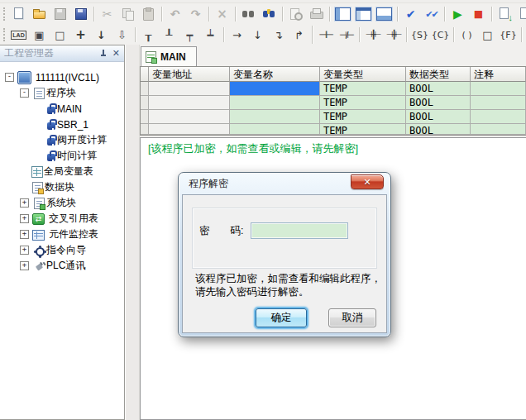  What do you see at coordinates (394, 35) in the screenshot?
I see `contact-falling-button: ⊣╂⊢` at bounding box center [394, 35].